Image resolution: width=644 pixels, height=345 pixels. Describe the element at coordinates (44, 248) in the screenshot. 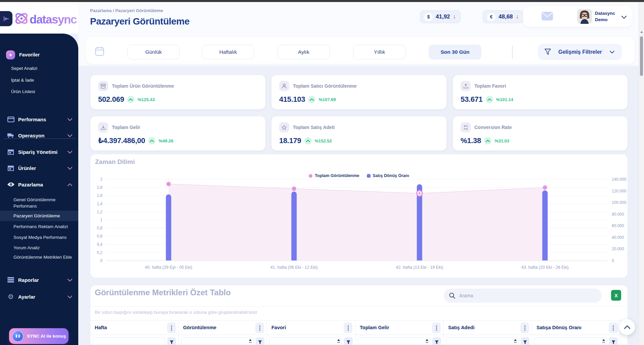

I see `sidebar-sublink-yorum-analiz: Yorum Analiz` at that location.